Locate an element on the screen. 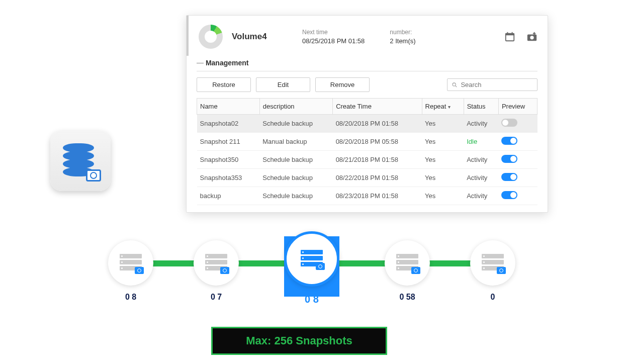  database-camera-icon is located at coordinates (80, 161).